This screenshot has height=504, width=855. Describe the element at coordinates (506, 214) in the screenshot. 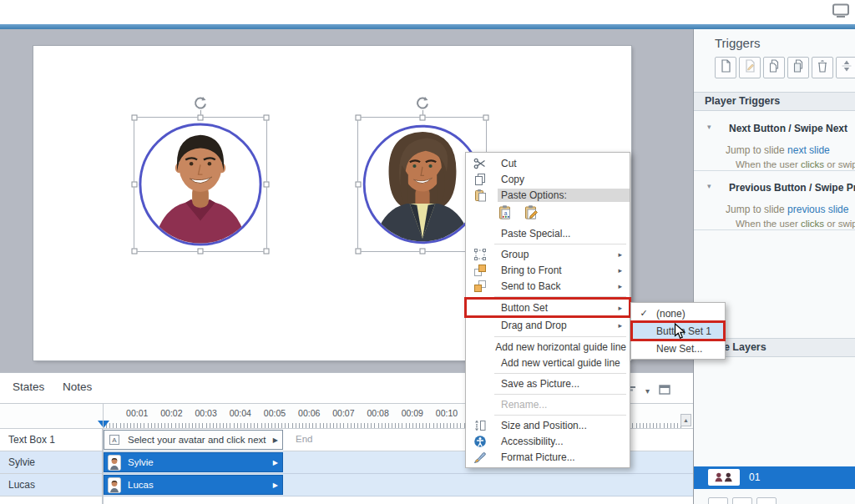

I see `paste-keep-formatting-icon: a` at that location.